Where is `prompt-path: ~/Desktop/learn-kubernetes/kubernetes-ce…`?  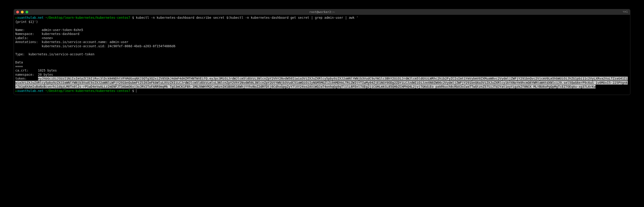
prompt-path: ~/Desktop/learn-kubernetes/kubernetes-ce… is located at coordinates (88, 17).